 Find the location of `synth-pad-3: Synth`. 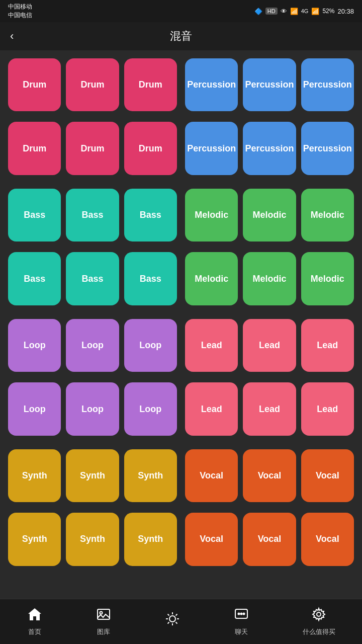

synth-pad-3: Synth is located at coordinates (151, 476).